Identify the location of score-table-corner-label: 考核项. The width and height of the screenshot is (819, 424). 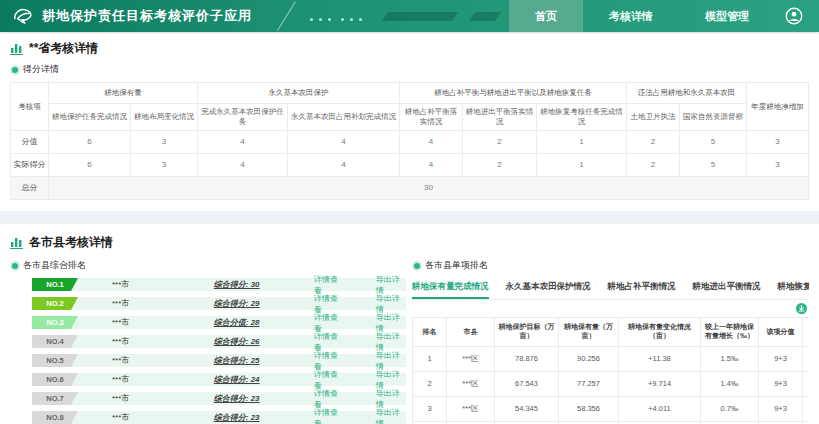
(30, 107).